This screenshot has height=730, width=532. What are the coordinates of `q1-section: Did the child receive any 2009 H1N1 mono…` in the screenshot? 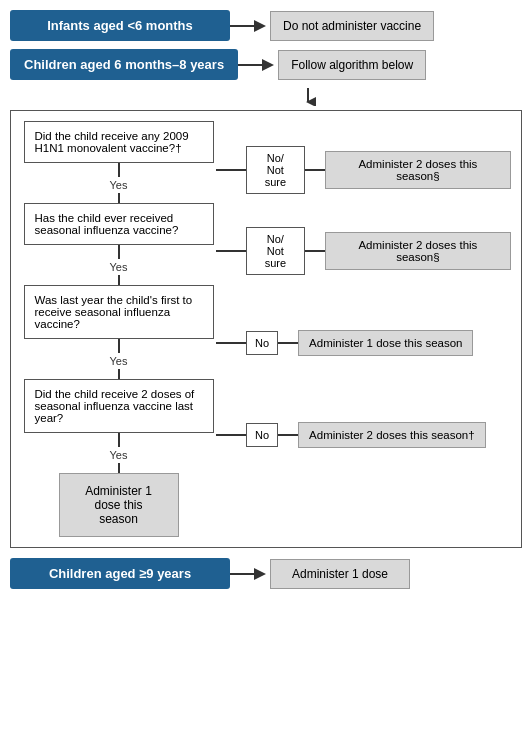 It's located at (266, 162).